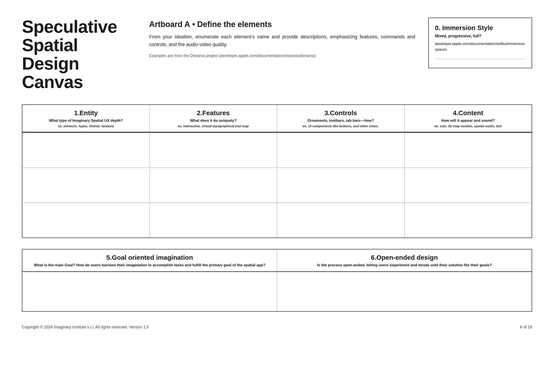 This screenshot has width=554, height=392. What do you see at coordinates (150, 292) in the screenshot?
I see `bottom-cell-r1c1` at bounding box center [150, 292].